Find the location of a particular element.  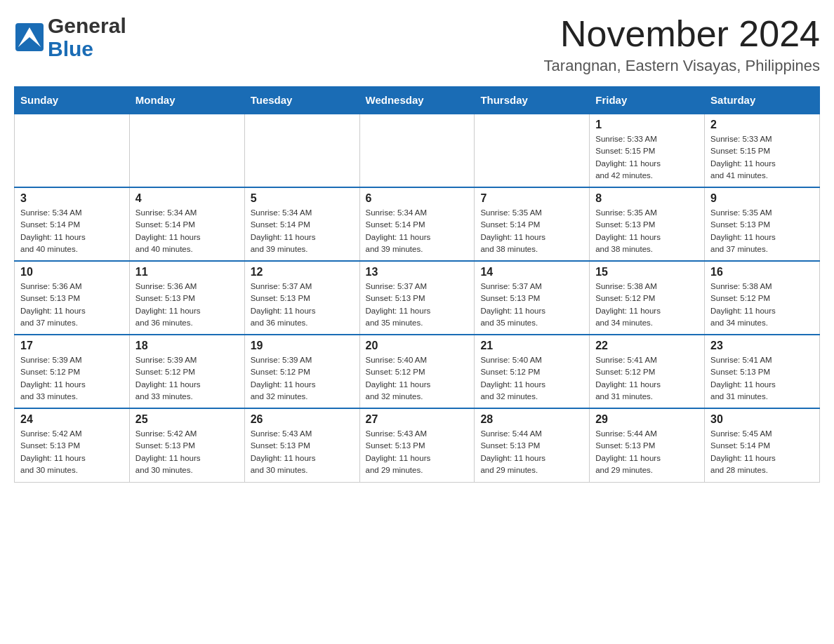

calendar-cell: 13Sunrise: 5:37 AMSunset: 5:13 PMDayligh… is located at coordinates (417, 297).